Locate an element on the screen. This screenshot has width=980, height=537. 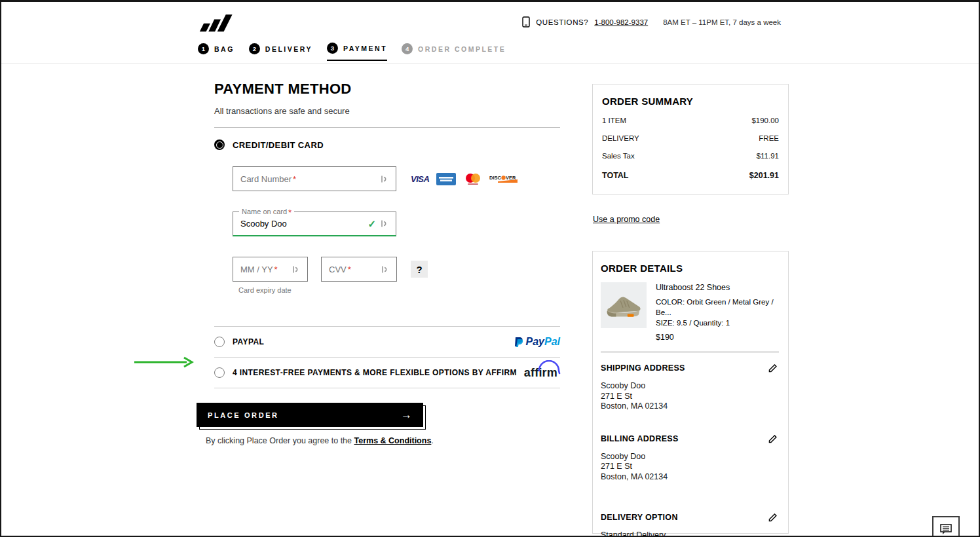
step-bag: 1 BAG is located at coordinates (216, 52).